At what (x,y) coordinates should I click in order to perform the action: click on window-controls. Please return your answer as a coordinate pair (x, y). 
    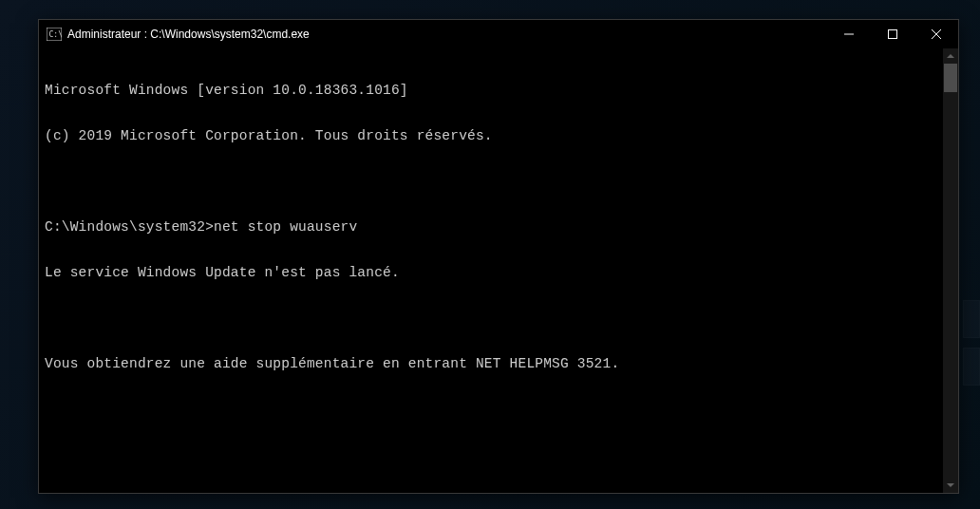
    Looking at the image, I should click on (893, 34).